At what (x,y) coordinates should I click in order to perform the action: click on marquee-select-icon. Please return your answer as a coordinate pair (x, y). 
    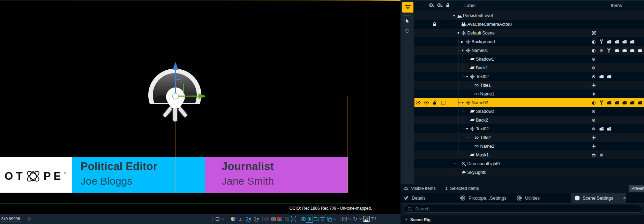
    Looking at the image, I should click on (293, 219).